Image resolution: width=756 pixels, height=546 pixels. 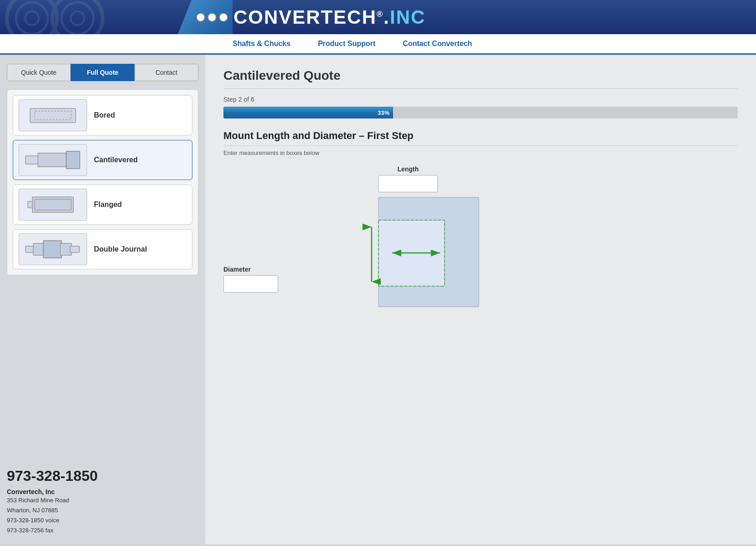 I want to click on sidebar-tabs: Quick Quote Full Quote Contact, so click(x=103, y=72).